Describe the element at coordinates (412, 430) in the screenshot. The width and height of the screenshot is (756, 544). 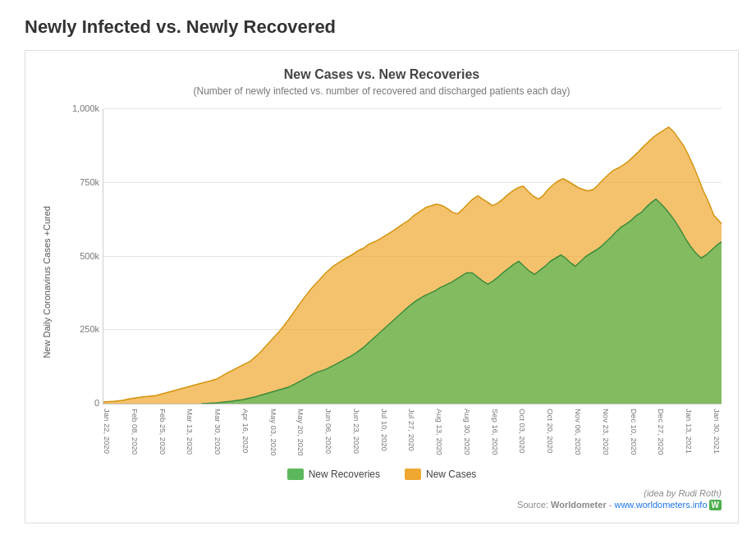
I see `x-axis-labels: Jan 22, 2020Feb 08, 2020Feb 25, 2020Mar …` at that location.